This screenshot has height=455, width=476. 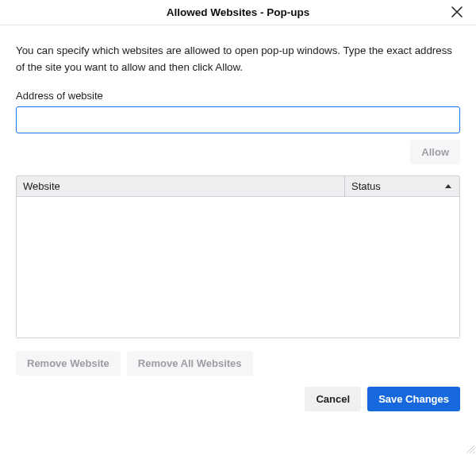 I want to click on resize-grip-icon, so click(x=470, y=449).